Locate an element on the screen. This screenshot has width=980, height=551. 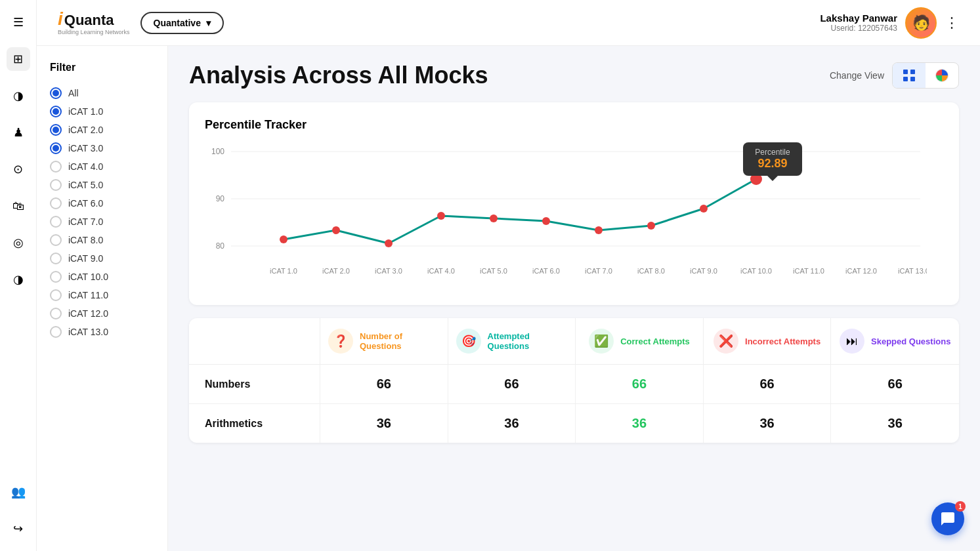
svg-text: iCAT 3.0 is located at coordinates (389, 271).